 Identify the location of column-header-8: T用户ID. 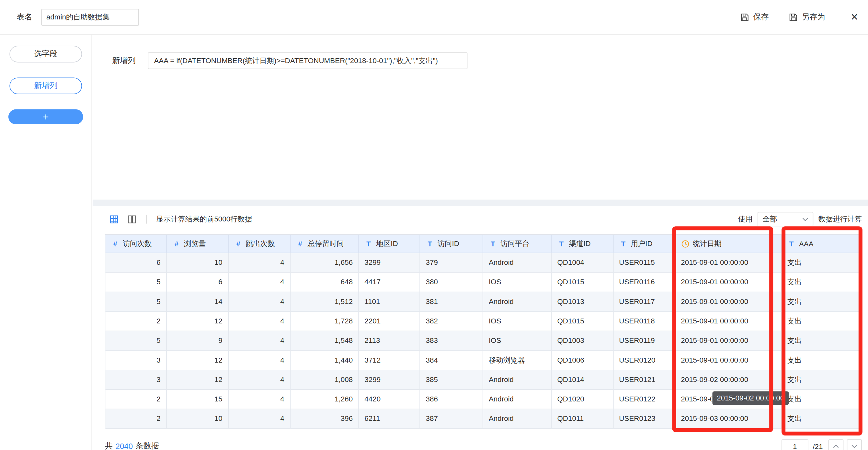
(644, 244).